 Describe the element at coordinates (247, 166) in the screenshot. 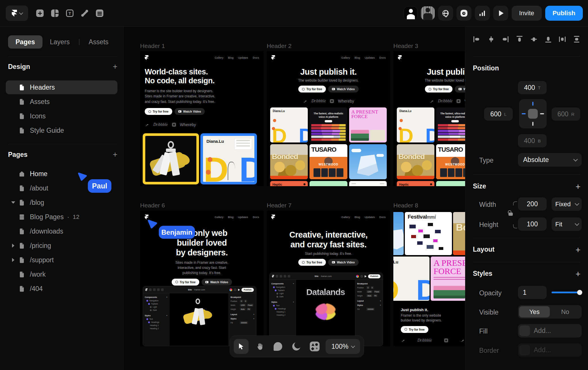

I see `decor: D` at that location.